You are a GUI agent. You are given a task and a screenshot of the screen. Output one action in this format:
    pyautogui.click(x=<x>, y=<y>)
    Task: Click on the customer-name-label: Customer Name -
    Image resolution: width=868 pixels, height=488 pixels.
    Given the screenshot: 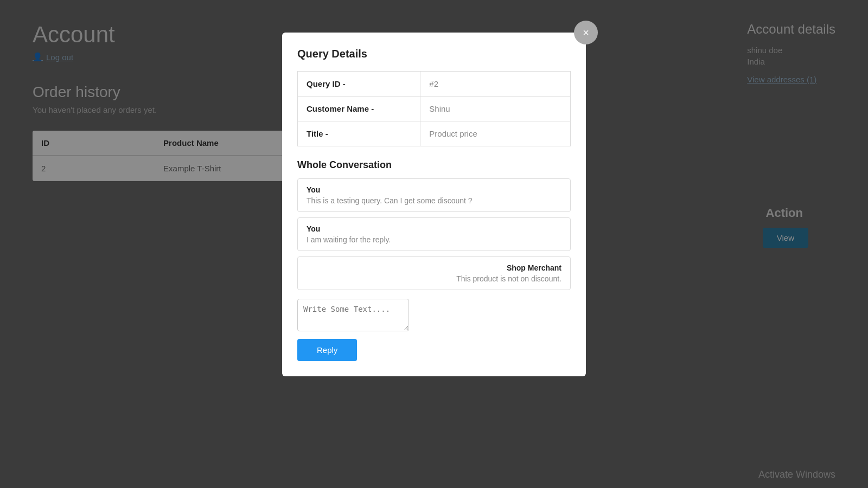 What is the action you would take?
    pyautogui.click(x=359, y=109)
    